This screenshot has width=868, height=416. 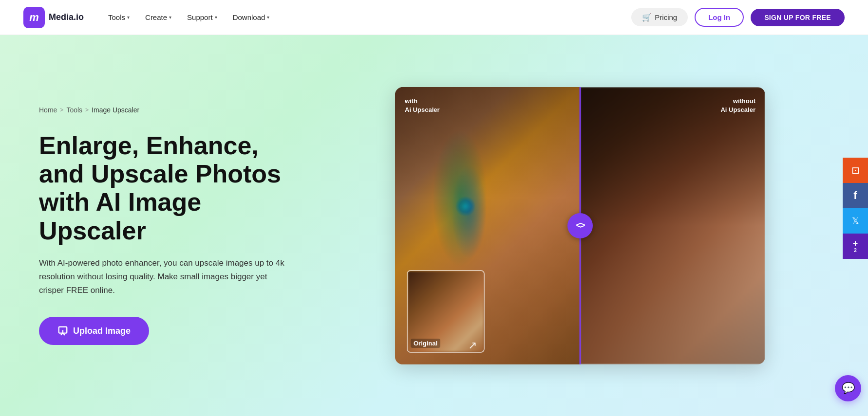 I want to click on logo-icon: m, so click(x=34, y=18).